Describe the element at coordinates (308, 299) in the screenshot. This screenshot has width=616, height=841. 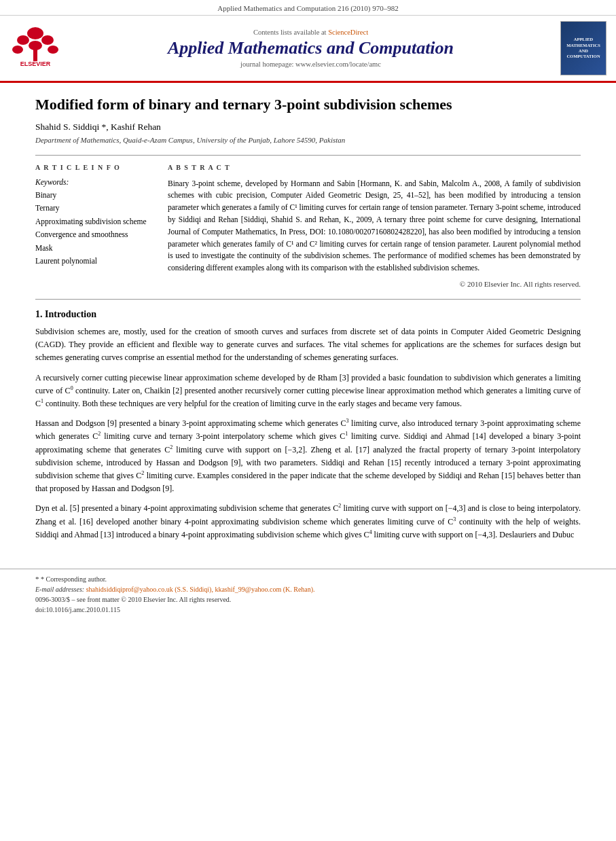
I see `section-divider` at that location.